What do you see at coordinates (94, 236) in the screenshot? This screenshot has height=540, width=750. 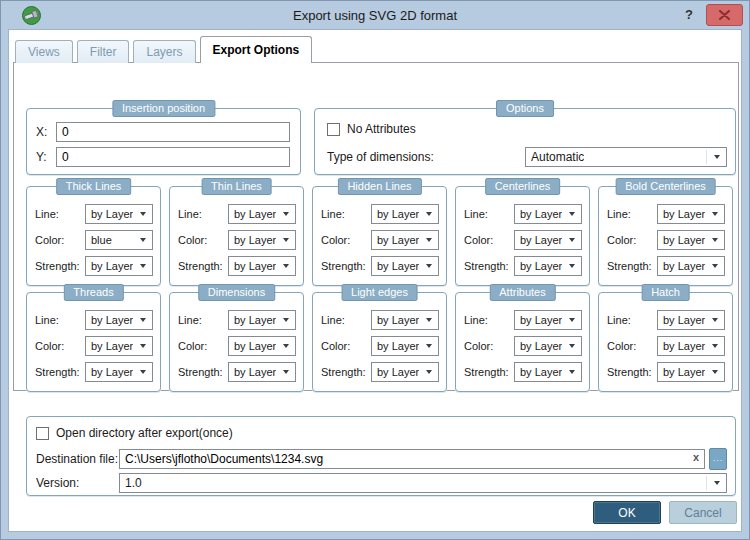 I see `line-style-group: Thick Lines Line: by Layer Color: blue S…` at bounding box center [94, 236].